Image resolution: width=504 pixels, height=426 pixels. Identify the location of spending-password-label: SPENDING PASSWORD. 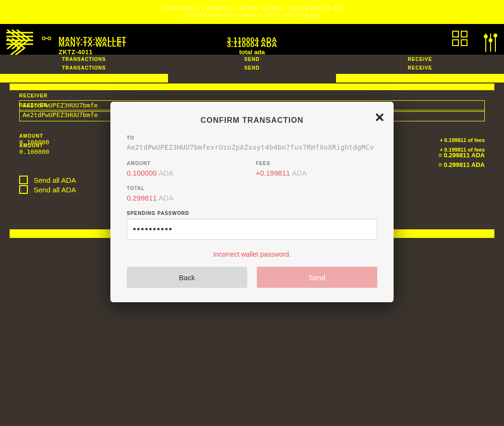
(252, 213).